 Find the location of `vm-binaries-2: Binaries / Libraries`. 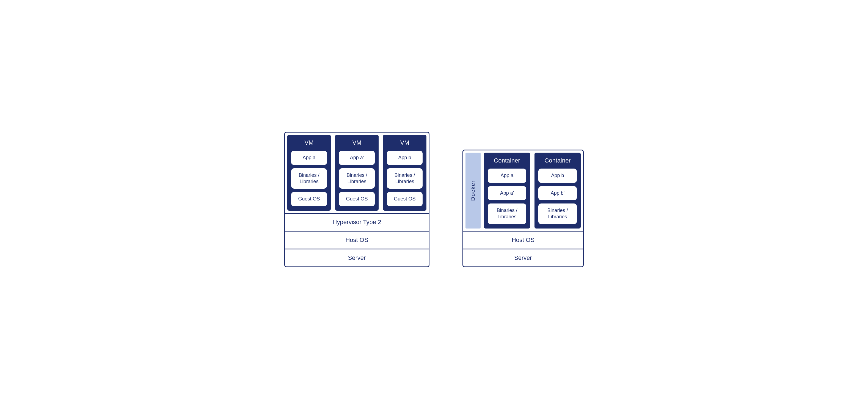

vm-binaries-2: Binaries / Libraries is located at coordinates (357, 179).